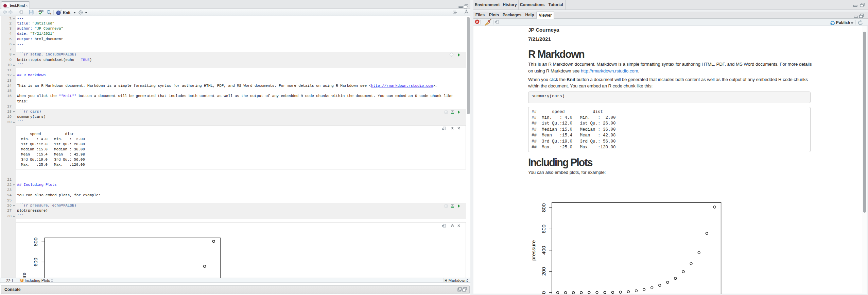 Image resolution: width=868 pixels, height=295 pixels. I want to click on svg-text: 400, so click(544, 250).